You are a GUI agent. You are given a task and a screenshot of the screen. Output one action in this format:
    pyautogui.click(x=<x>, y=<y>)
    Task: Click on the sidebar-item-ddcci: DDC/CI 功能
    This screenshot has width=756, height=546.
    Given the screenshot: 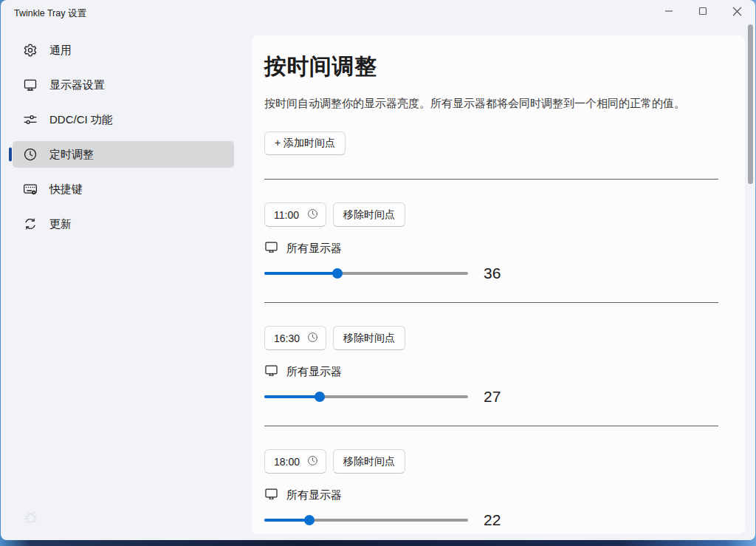 What is the action you would take?
    pyautogui.click(x=123, y=120)
    